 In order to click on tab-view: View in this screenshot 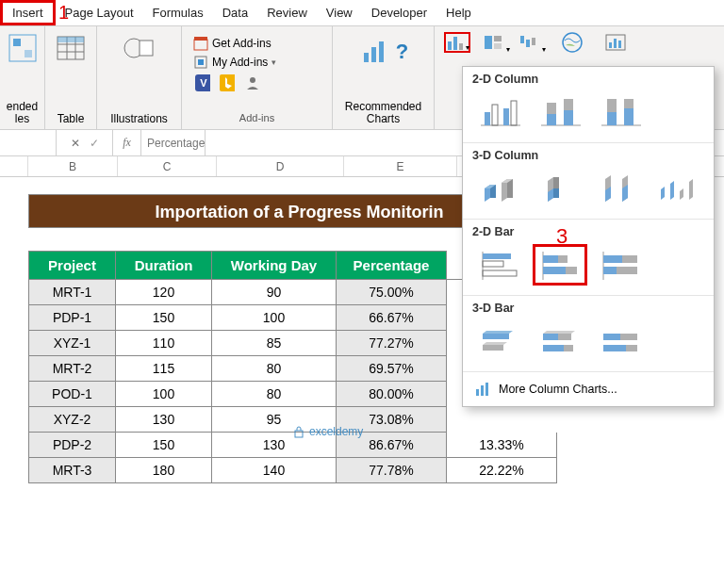, I will do `click(339, 13)`.